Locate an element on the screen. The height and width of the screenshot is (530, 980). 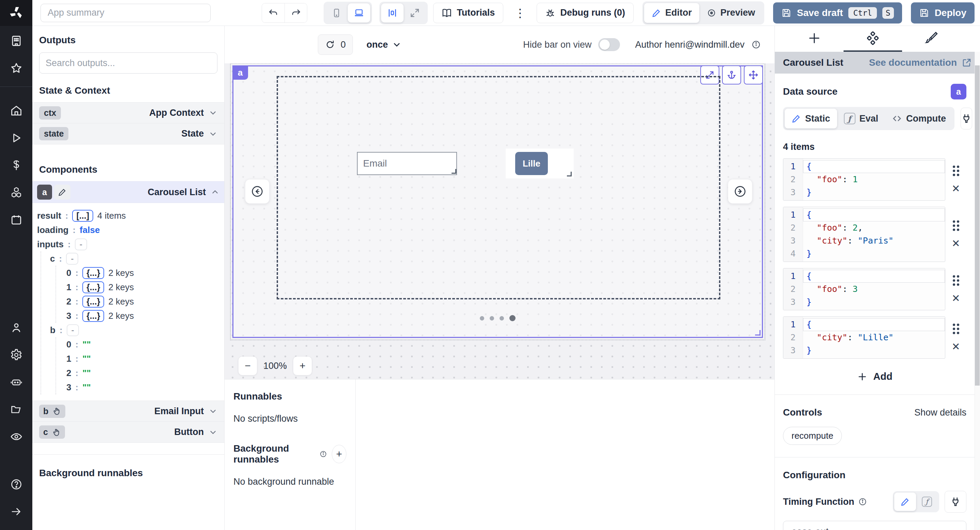
tab-styling is located at coordinates (931, 39).